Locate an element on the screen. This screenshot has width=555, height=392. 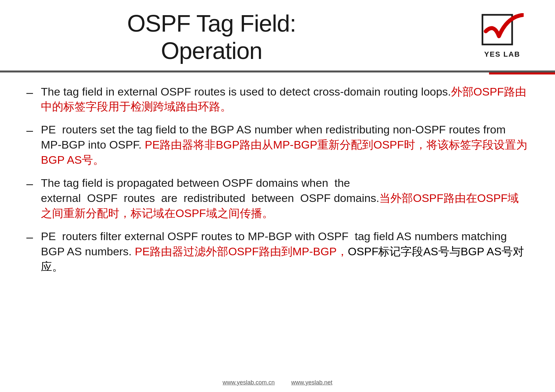
title-line2: Operation is located at coordinates (212, 51).